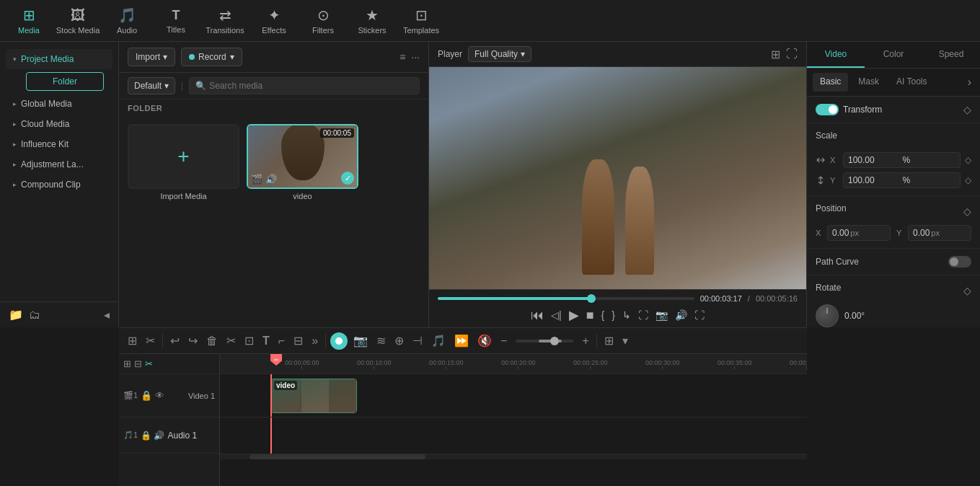  Describe the element at coordinates (969, 82) in the screenshot. I see `sub-tab-more-icon: ›` at that location.